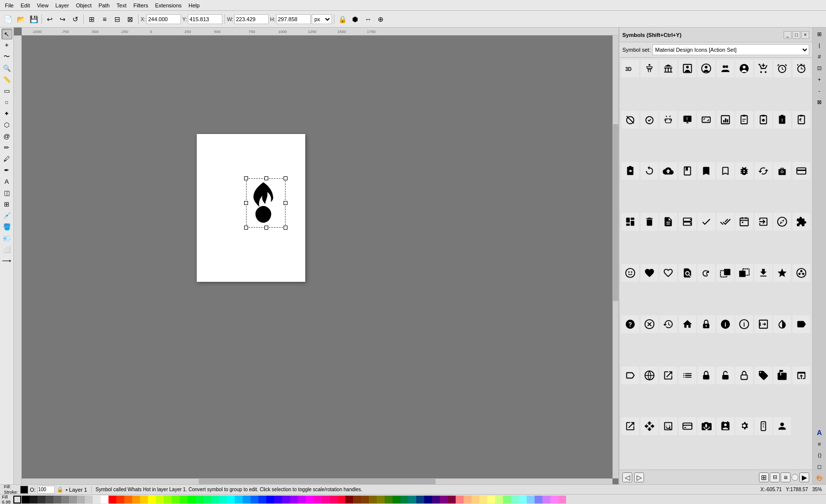  Describe the element at coordinates (668, 375) in the screenshot. I see `symbol-launch` at that location.